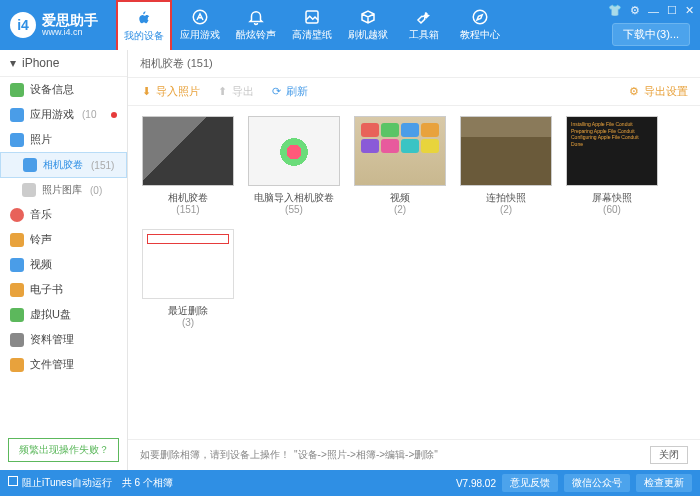 Image resolution: width=700 pixels, height=504 pixels. What do you see at coordinates (60, 483) in the screenshot?
I see `itunes-checkbox: 阻止iTunes自动运行` at bounding box center [60, 483].